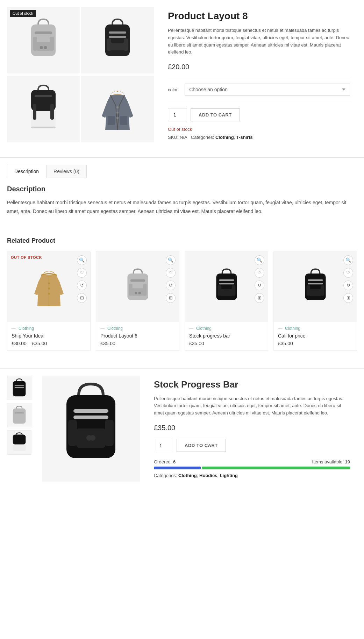 The width and height of the screenshot is (364, 639). I want to click on heart-icon-2: ♡, so click(171, 273).